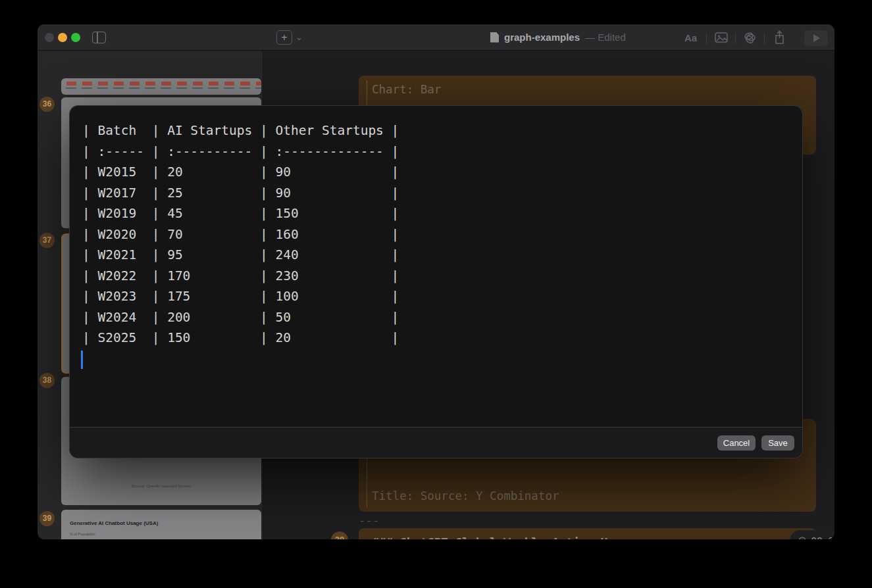 Image resolution: width=872 pixels, height=588 pixels. Describe the element at coordinates (82, 360) in the screenshot. I see `text-caret` at that location.